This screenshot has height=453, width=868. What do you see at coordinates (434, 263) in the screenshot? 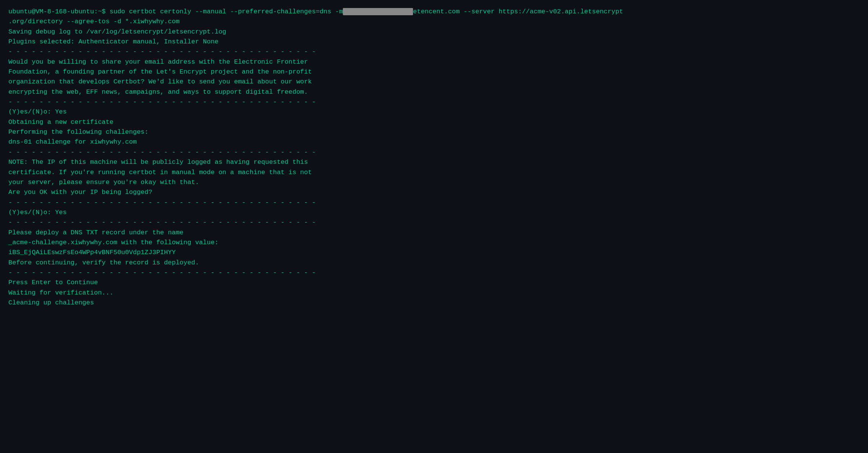
I see `terminal-line-before: Before continuing, verify the record is …` at bounding box center [434, 263].